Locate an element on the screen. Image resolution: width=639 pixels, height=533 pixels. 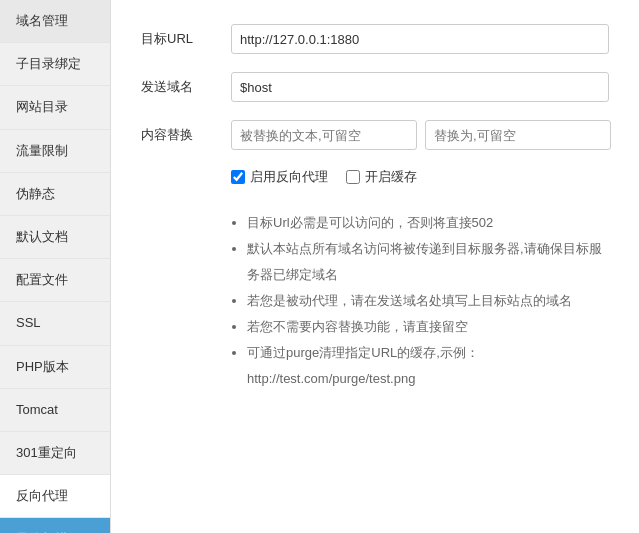
sidebar-item-risk-scan: 风险扫描 is located at coordinates (55, 526).